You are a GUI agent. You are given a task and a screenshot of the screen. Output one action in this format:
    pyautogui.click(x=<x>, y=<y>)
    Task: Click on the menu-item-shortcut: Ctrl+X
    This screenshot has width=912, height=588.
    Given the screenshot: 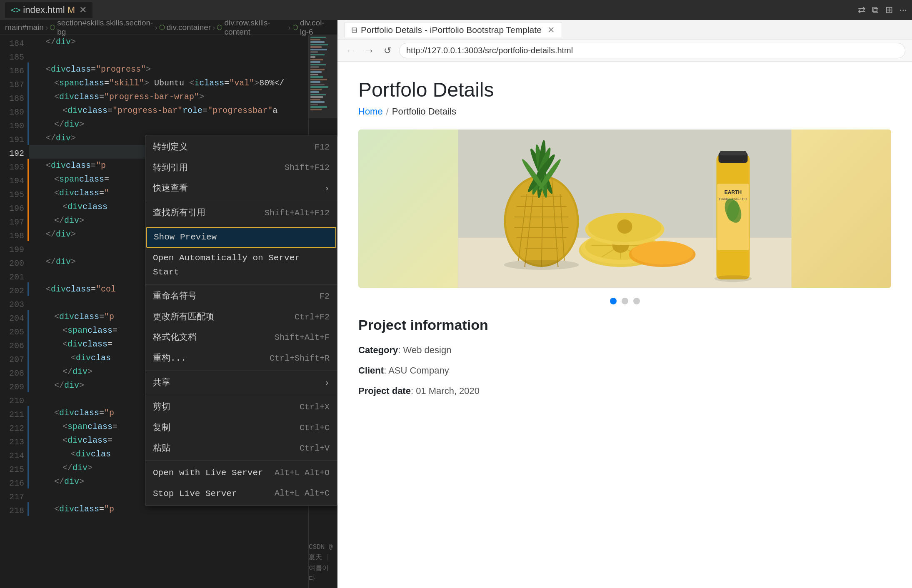 What is the action you would take?
    pyautogui.click(x=315, y=407)
    